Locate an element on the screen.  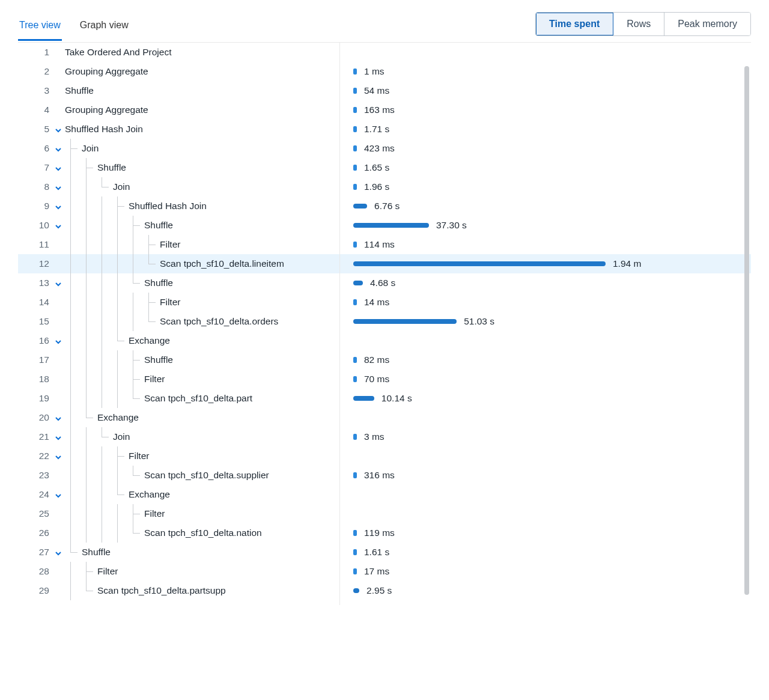
tree-row: 4Grouping Aggregate is located at coordinates (179, 110).